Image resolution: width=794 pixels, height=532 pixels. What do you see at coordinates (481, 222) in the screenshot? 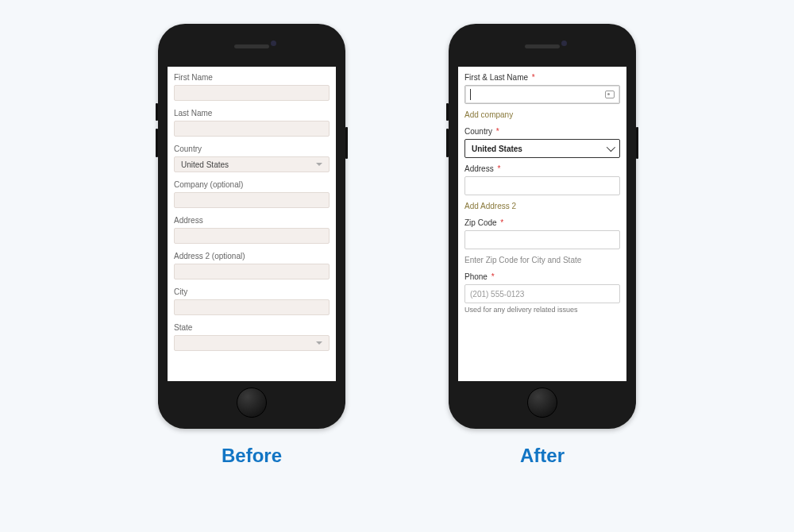
I see `zip-label-text: Zip Code` at bounding box center [481, 222].